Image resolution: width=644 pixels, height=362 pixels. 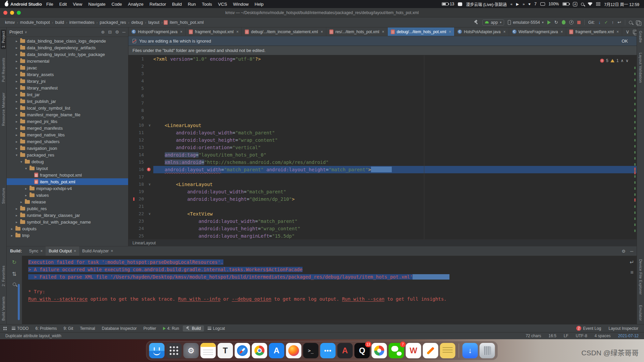 What do you see at coordinates (137, 22) in the screenshot?
I see `breadcrumb-item-debug: debug` at bounding box center [137, 22].